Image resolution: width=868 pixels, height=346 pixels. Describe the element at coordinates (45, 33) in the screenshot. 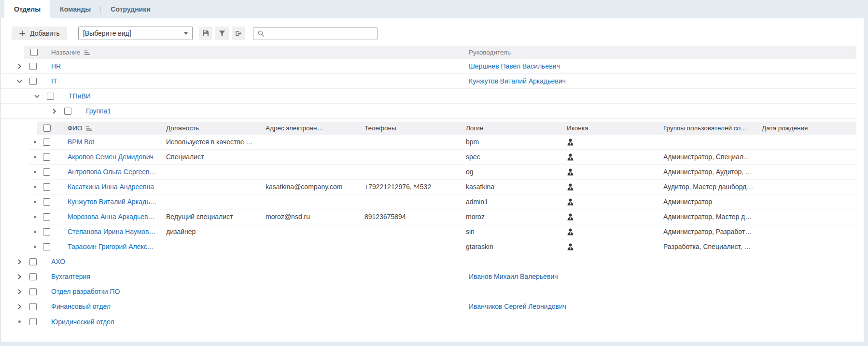

I see `add-button-label: Добавить` at that location.